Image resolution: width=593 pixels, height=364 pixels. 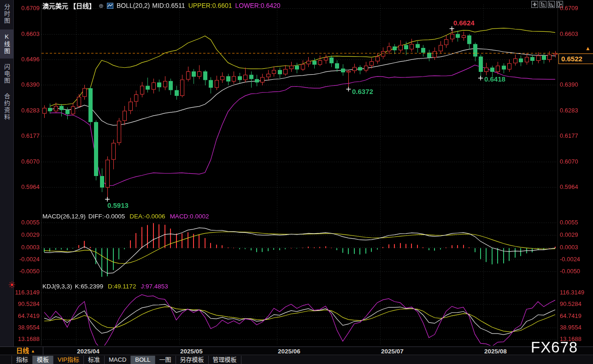 I want to click on bottom-tab-8: 管理模板, so click(x=225, y=360).